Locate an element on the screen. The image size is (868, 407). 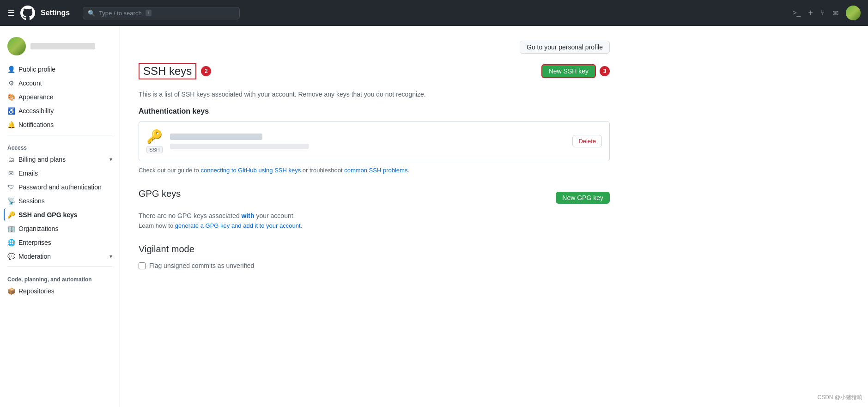
key-type-label: SSH is located at coordinates (154, 150).